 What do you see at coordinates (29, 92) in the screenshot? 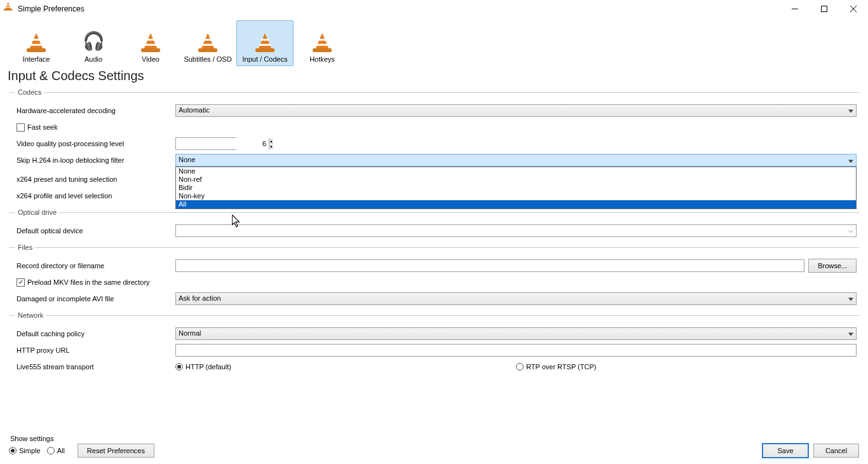
I see `legend-codecs: Codecs` at bounding box center [29, 92].